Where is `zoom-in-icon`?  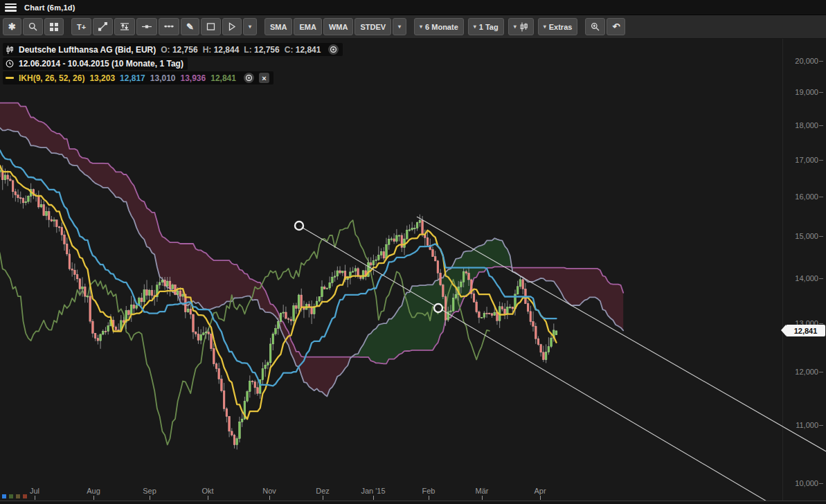
zoom-in-icon is located at coordinates (595, 26).